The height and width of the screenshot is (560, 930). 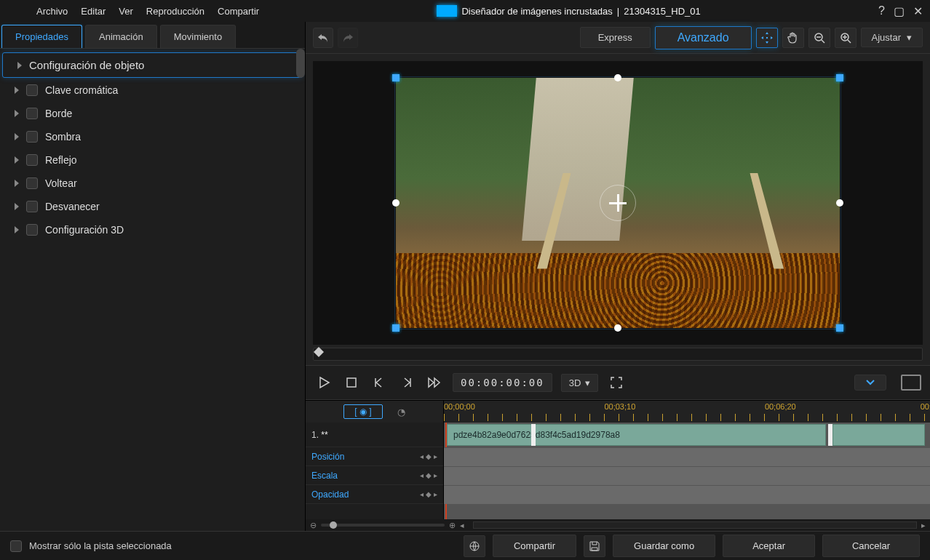 I want to click on prop-configuracion-3d: Configuración 3D, so click(x=153, y=230).